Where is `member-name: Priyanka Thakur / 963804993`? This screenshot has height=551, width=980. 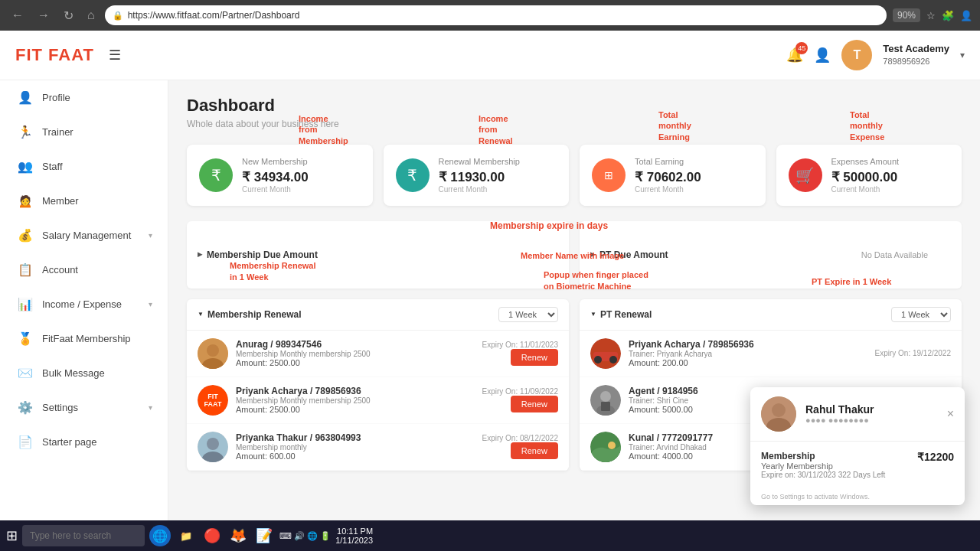
member-name: Priyanka Thakur / 963804993 is located at coordinates (355, 438).